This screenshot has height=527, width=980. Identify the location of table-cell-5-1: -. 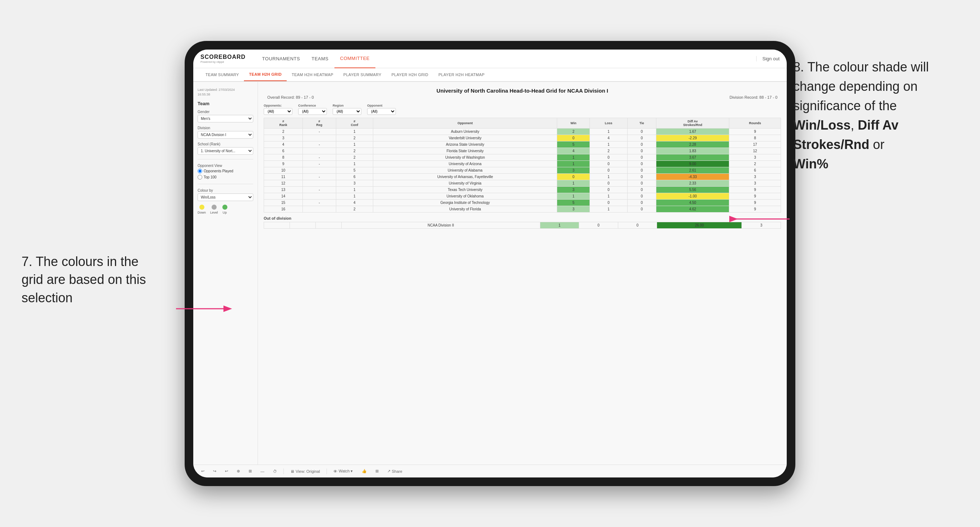
(320, 164).